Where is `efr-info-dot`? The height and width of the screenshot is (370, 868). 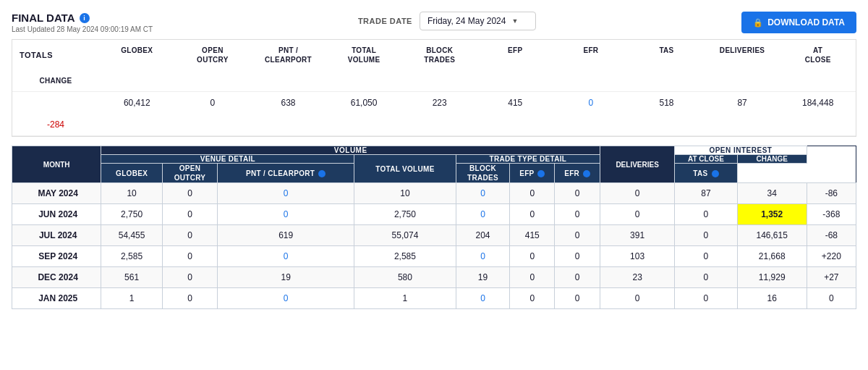
efr-info-dot is located at coordinates (587, 174).